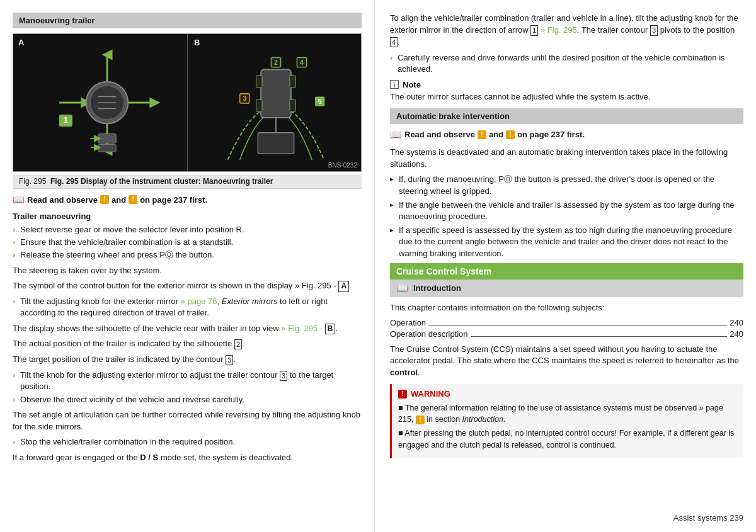  Describe the element at coordinates (394, 42) in the screenshot. I see `box-4-right: 4` at that location.